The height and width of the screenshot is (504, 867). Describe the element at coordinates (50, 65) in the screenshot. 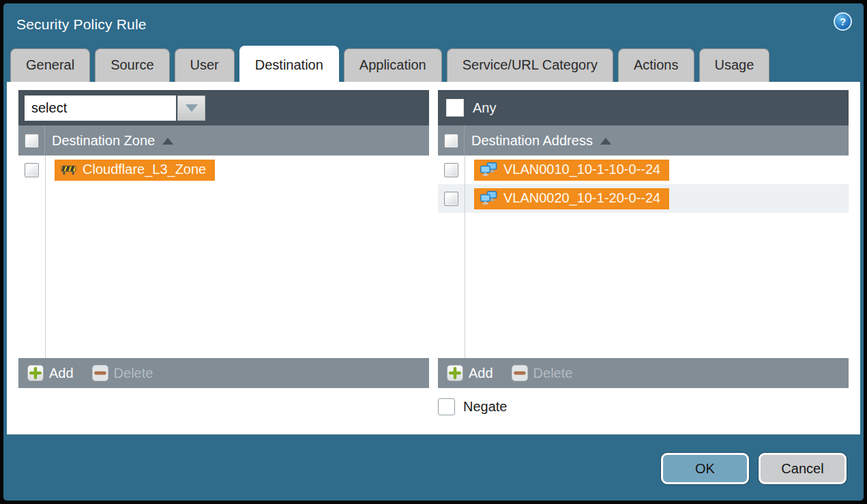

I see `tab-general: General` at that location.